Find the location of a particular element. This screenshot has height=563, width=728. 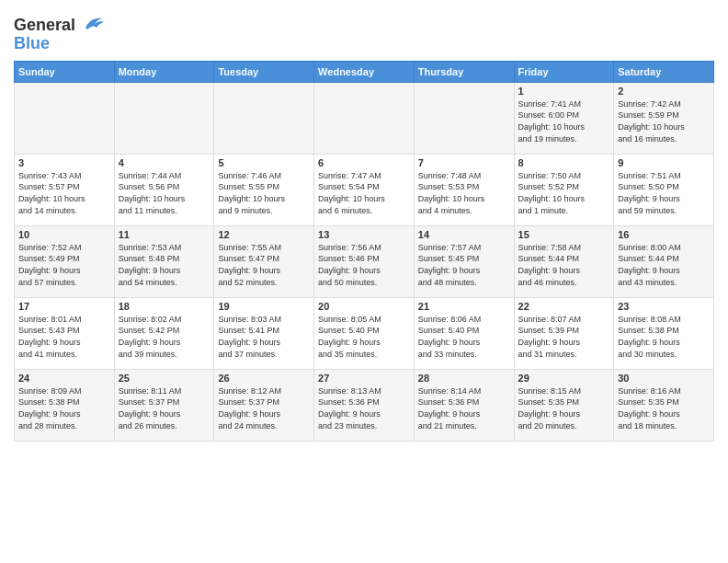

day-number: 23 is located at coordinates (664, 306).